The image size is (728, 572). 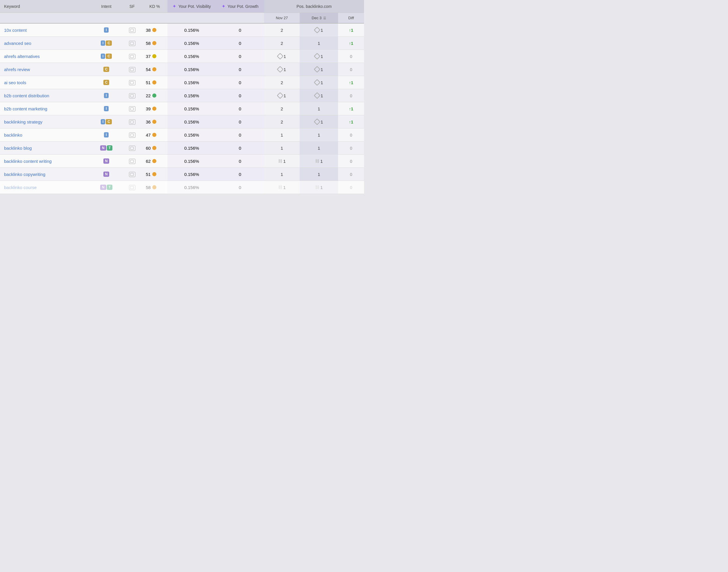 What do you see at coordinates (22, 56) in the screenshot?
I see `keyword-link: ahrefs alternatives` at bounding box center [22, 56].